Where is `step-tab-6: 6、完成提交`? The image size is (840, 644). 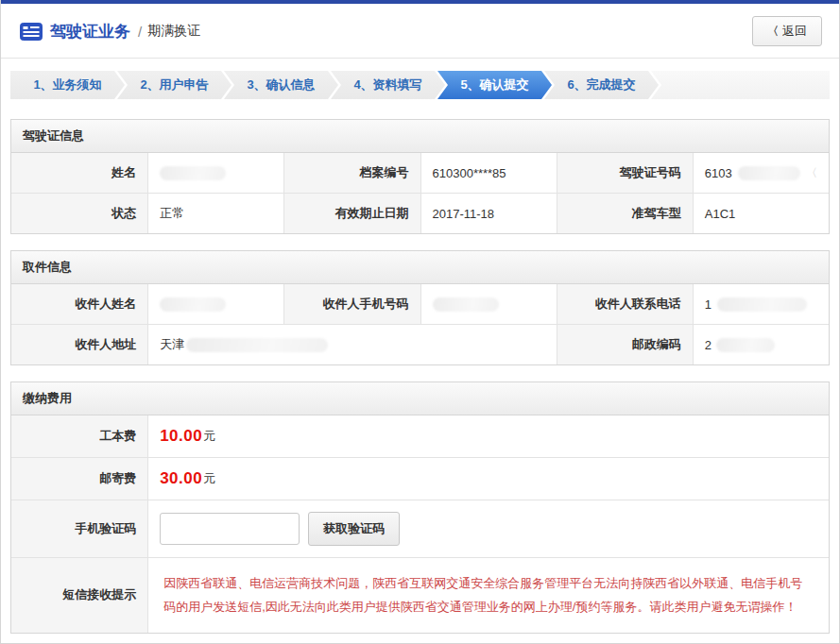 step-tab-6: 6、完成提交 is located at coordinates (601, 85).